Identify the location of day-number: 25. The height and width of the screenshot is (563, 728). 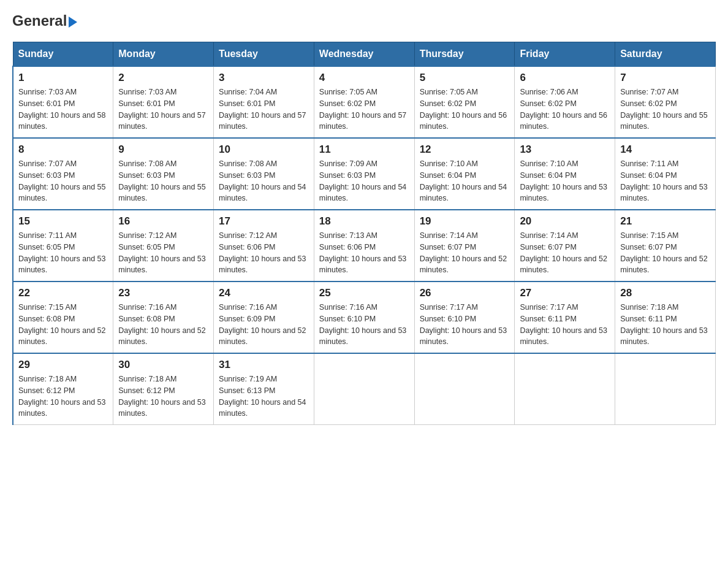
(364, 293).